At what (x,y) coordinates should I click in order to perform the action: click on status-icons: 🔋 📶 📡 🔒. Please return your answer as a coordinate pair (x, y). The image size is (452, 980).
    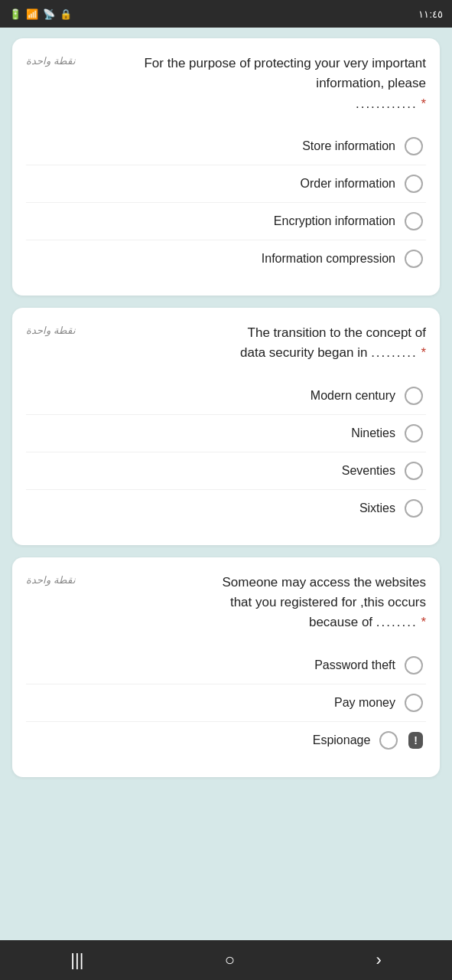
    Looking at the image, I should click on (41, 14).